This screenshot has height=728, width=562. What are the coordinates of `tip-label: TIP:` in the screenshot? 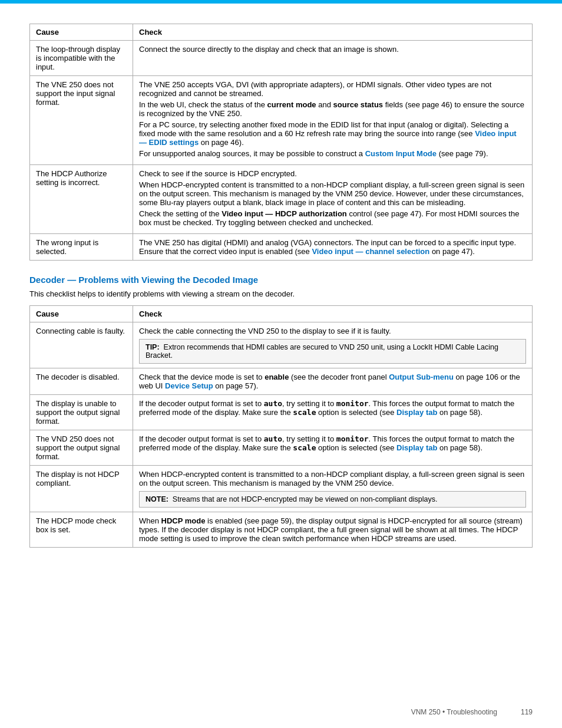 It's located at (153, 347).